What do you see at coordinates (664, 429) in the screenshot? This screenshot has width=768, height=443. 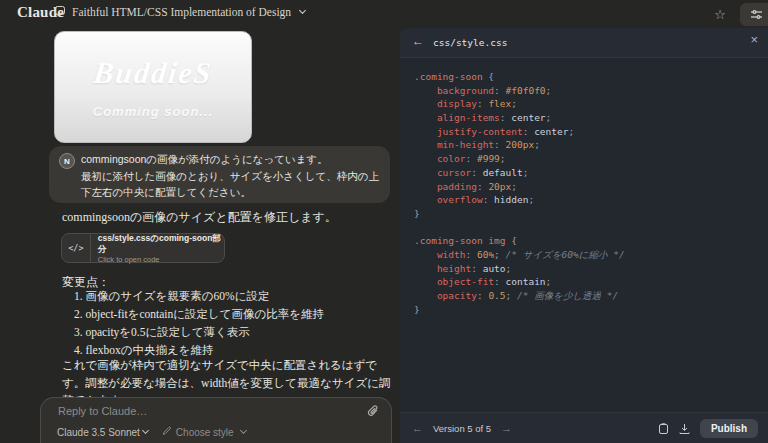 I see `copy-icon` at bounding box center [664, 429].